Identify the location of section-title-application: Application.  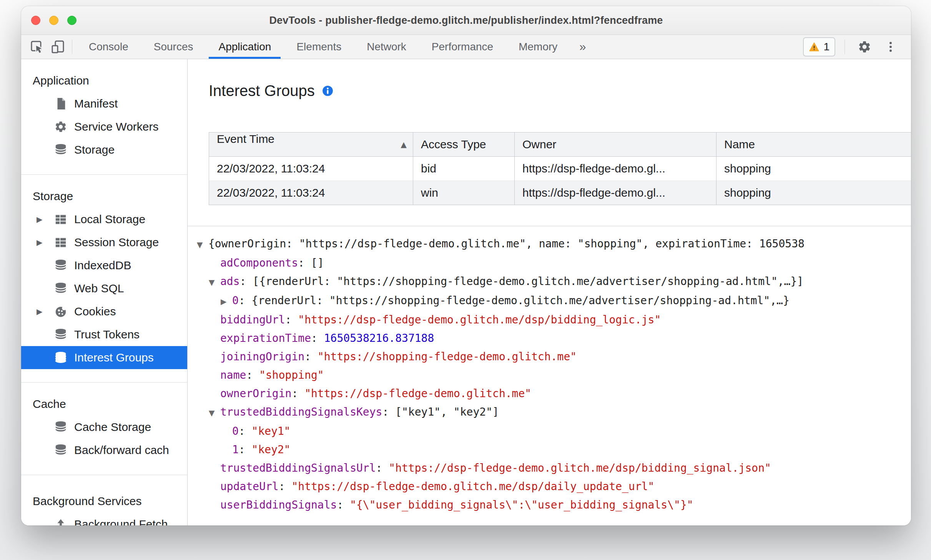
(104, 81).